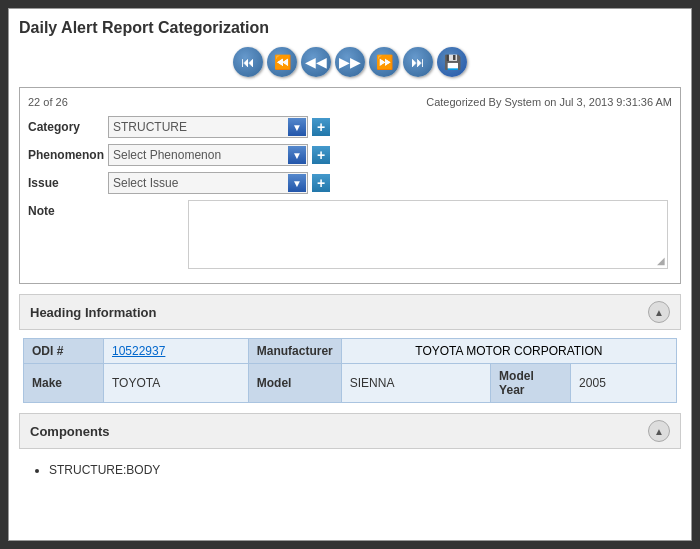 Image resolution: width=700 pixels, height=549 pixels. Describe the element at coordinates (321, 127) in the screenshot. I see `category-add-button: +` at that location.